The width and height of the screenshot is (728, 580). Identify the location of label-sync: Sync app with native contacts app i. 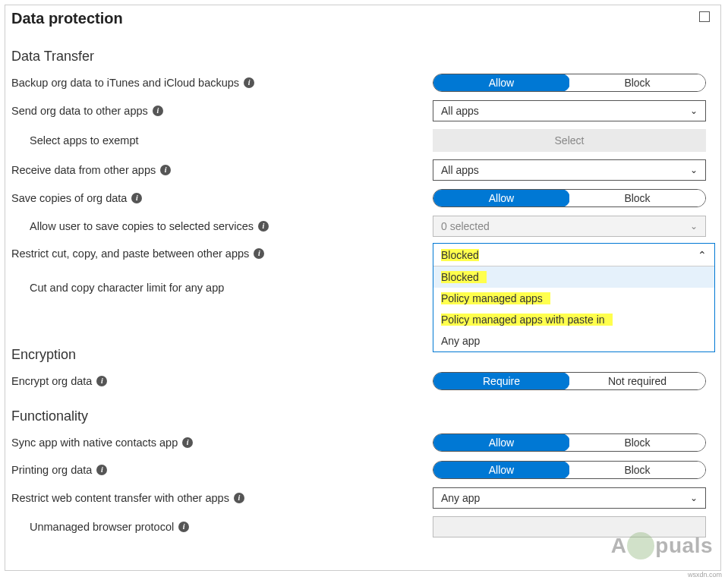
(222, 443).